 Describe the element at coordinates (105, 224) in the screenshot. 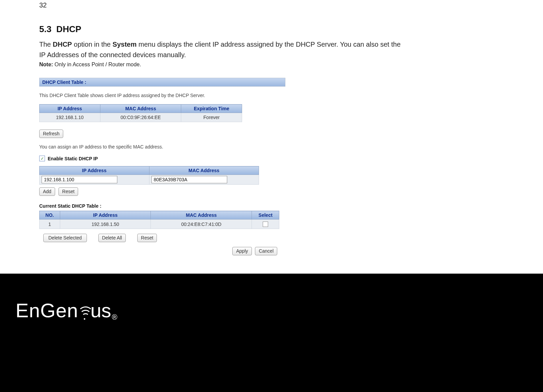

I see `cell-ip: 192.168.1.50` at that location.